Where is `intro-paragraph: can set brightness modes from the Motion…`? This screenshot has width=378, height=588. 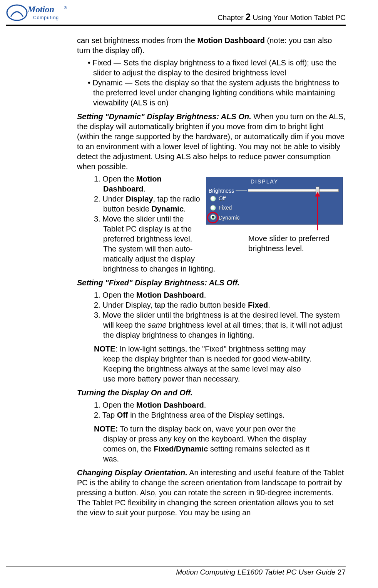 intro-paragraph: can set brightness modes from the Motion… is located at coordinates (211, 45).